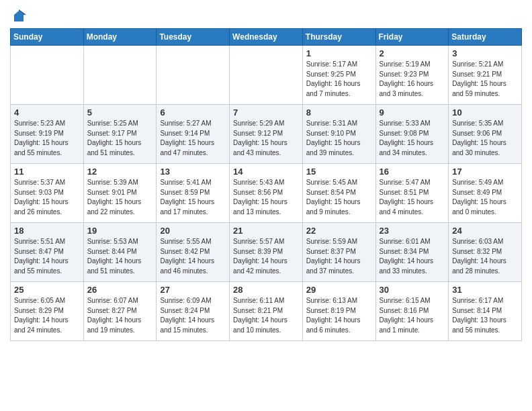 Image resolution: width=532 pixels, height=411 pixels. I want to click on week-row-2: 4Sunrise: 5:23 AM Sunset: 9:19 PM Daylig…, so click(266, 134).